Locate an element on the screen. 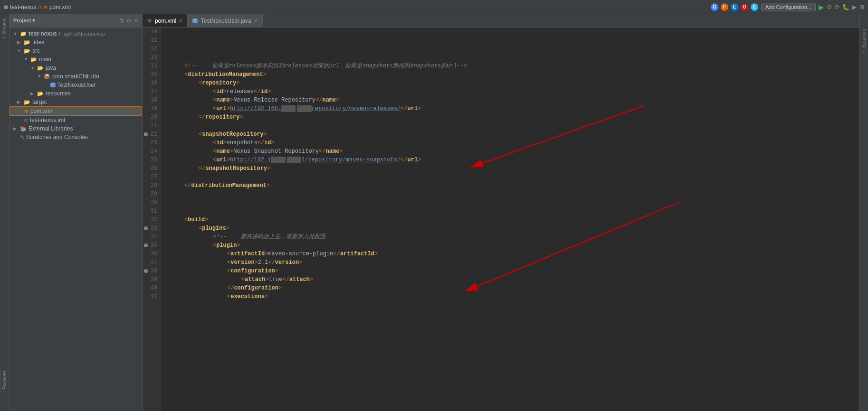 The image size is (868, 411). resources-folder-icon: 📂 is located at coordinates (40, 94).